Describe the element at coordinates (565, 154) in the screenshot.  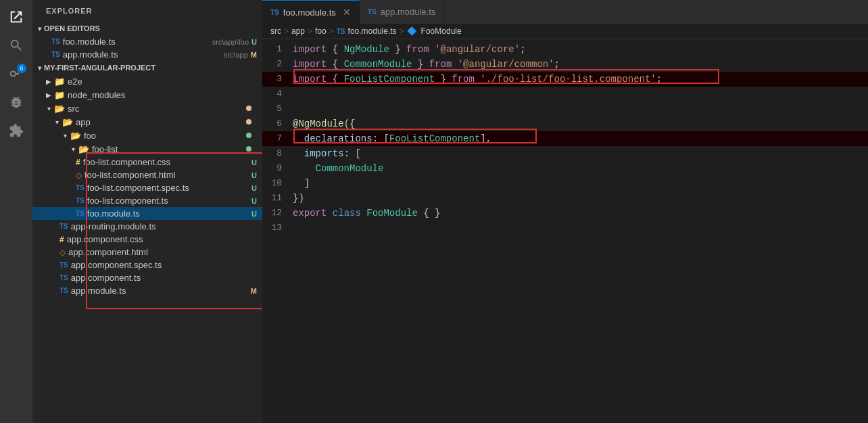
I see `code-line-8: 8 imports: [` at that location.